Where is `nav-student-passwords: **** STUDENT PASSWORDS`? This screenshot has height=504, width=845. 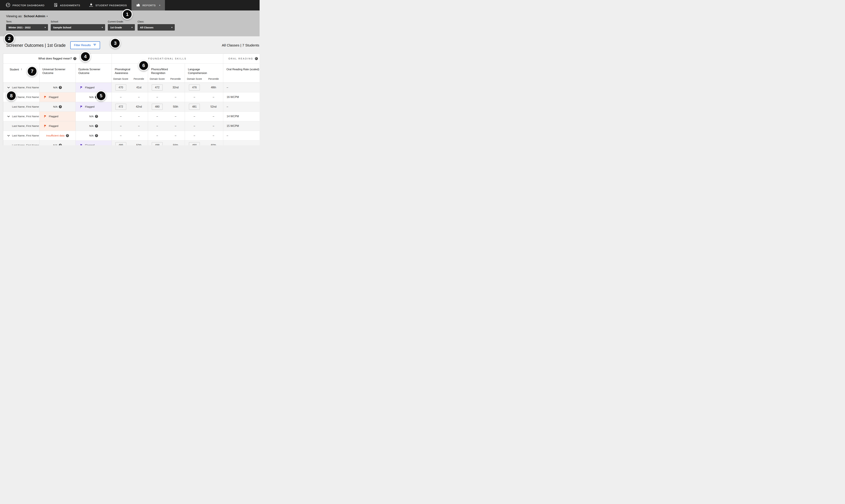 nav-student-passwords: **** STUDENT PASSWORDS is located at coordinates (108, 5).